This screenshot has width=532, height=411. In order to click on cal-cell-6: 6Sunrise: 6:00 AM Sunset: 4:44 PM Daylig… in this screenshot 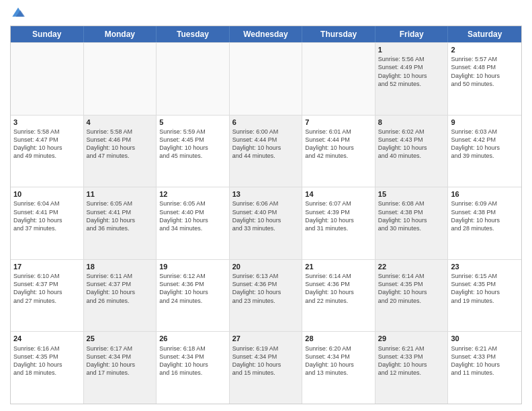, I will do `click(266, 152)`.